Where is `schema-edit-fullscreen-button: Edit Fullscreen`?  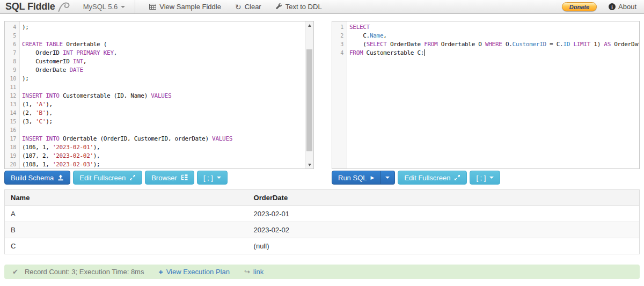 schema-edit-fullscreen-button: Edit Fullscreen is located at coordinates (107, 178).